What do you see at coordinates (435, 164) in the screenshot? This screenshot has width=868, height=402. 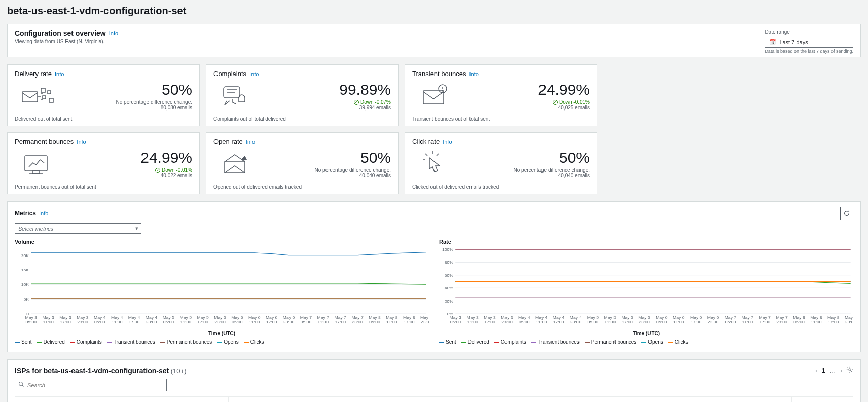 I see `click-icon` at bounding box center [435, 164].